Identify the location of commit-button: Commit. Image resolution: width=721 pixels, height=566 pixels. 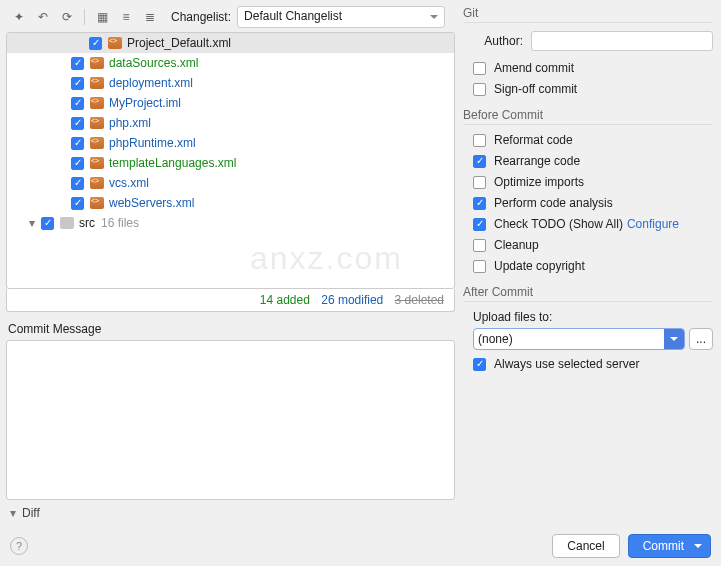
(670, 546).